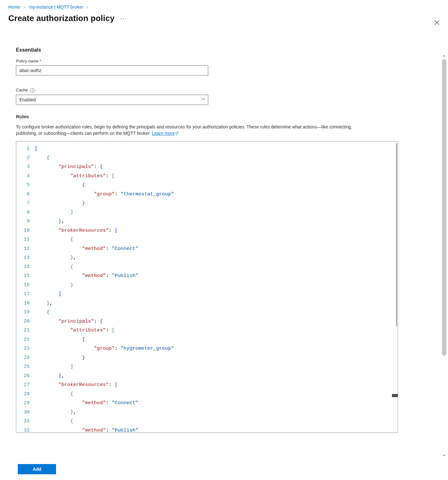  Describe the element at coordinates (112, 100) in the screenshot. I see `cache-select-wrap: Enabled` at that location.